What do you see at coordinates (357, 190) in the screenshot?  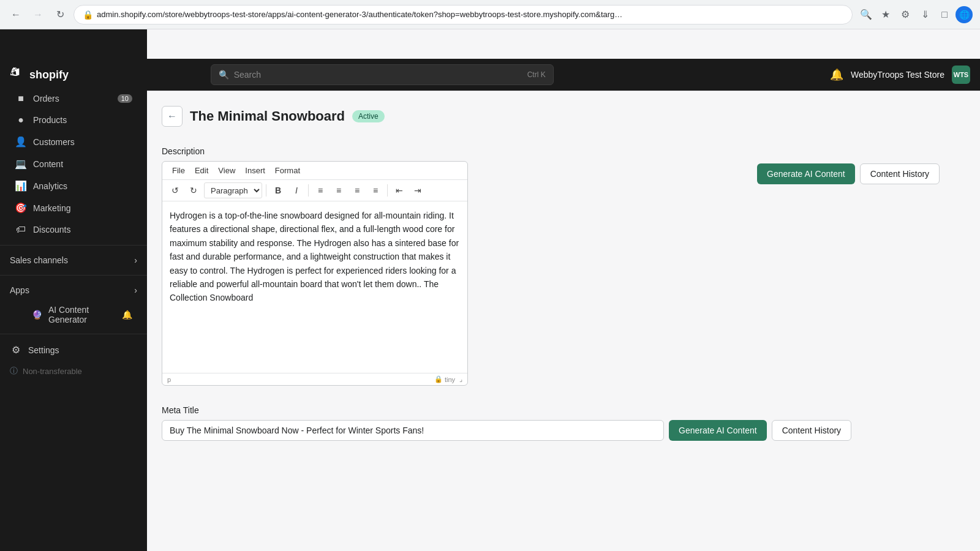 I see `align-right-btn: ≡` at bounding box center [357, 190].